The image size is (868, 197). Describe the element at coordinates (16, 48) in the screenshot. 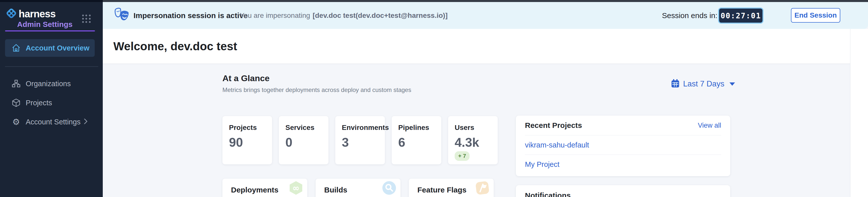

I see `home-icon` at that location.